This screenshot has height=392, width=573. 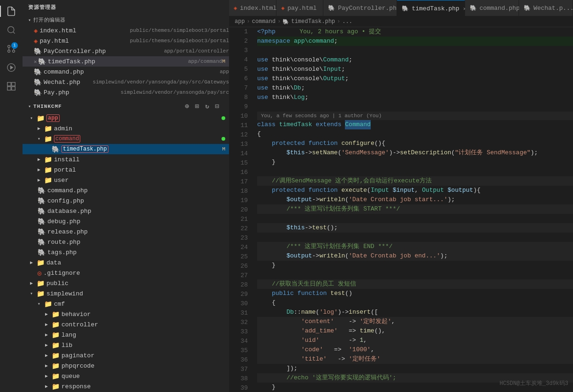 I want to click on ln34: 34, so click(x=238, y=341).